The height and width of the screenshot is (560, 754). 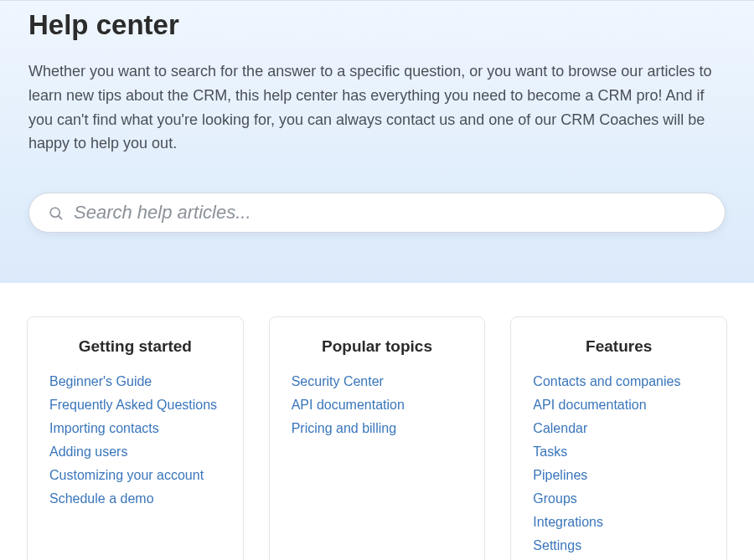 What do you see at coordinates (377, 439) in the screenshot?
I see `card-popular-topics: Popular topics Security Center API docum…` at bounding box center [377, 439].